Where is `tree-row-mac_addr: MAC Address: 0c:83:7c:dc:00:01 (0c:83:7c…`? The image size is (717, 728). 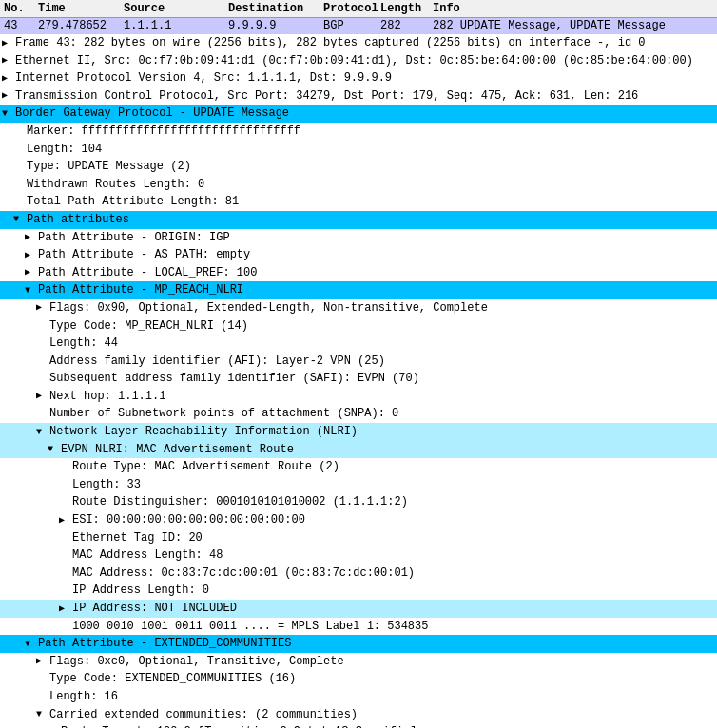 tree-row-mac_addr: MAC Address: 0c:83:7c:dc:00:01 (0c:83:7c… is located at coordinates (358, 574).